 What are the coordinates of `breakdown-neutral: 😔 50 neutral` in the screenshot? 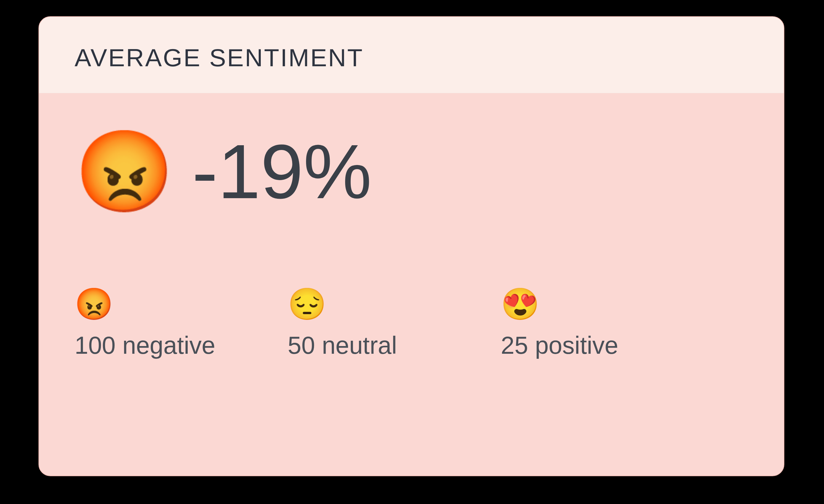 It's located at (394, 324).